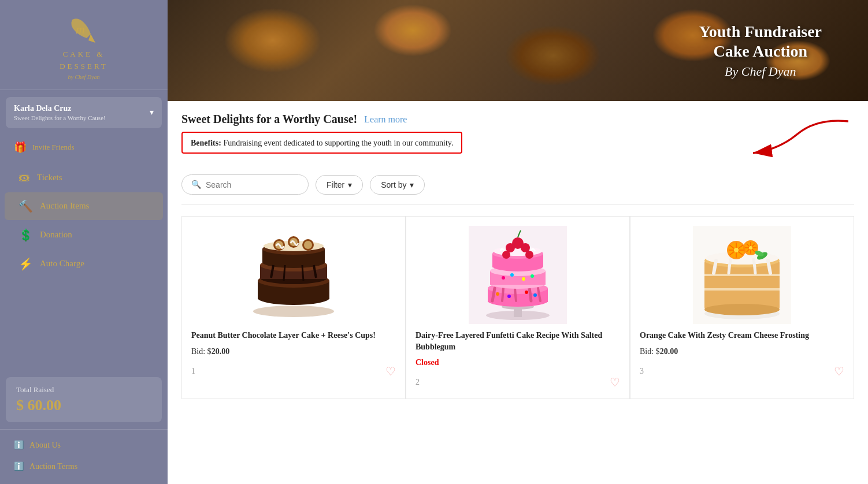  What do you see at coordinates (294, 371) in the screenshot?
I see `item-footer-1: 1 ♡` at bounding box center [294, 371].